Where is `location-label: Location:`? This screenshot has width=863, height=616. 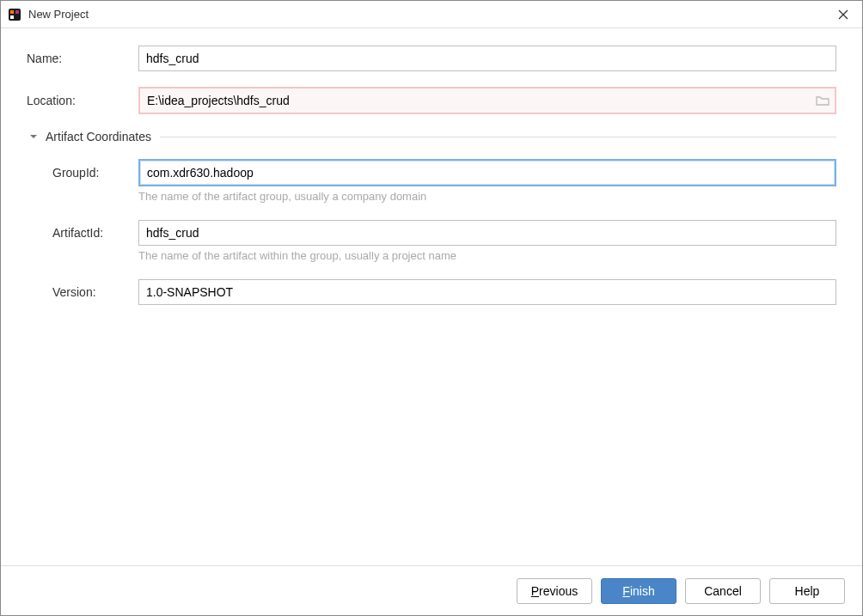 location-label: Location: is located at coordinates (83, 101).